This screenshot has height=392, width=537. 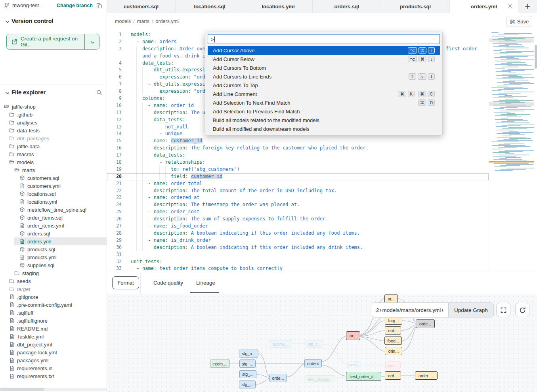 What do you see at coordinates (324, 103) in the screenshot?
I see `palette-item-add-selection-to-next-find-match: Add Selection To Next Find Match⌘D` at bounding box center [324, 103].